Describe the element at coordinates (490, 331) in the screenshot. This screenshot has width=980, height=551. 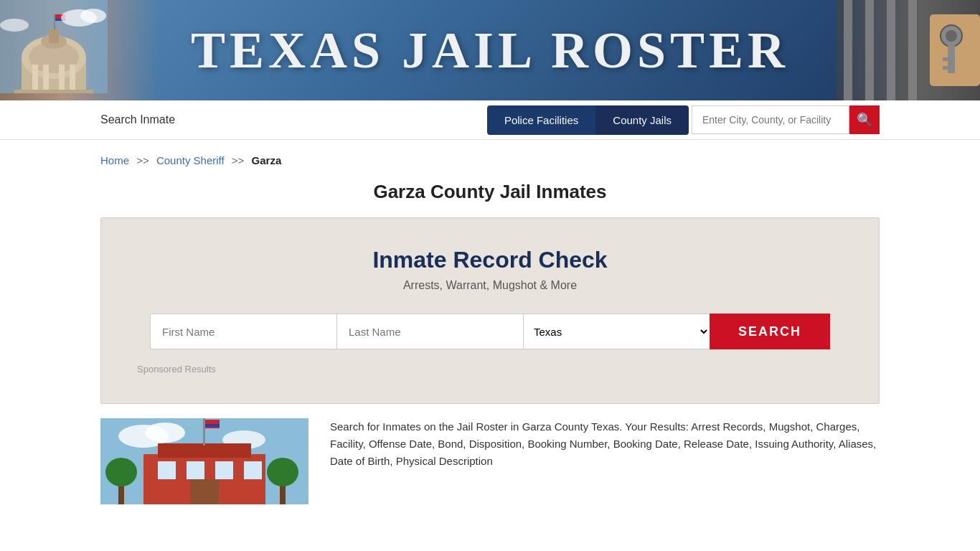
I see `inmate-search-form: AlabamaAlaskaArizonaArkansasCaliforniaCo…` at that location.